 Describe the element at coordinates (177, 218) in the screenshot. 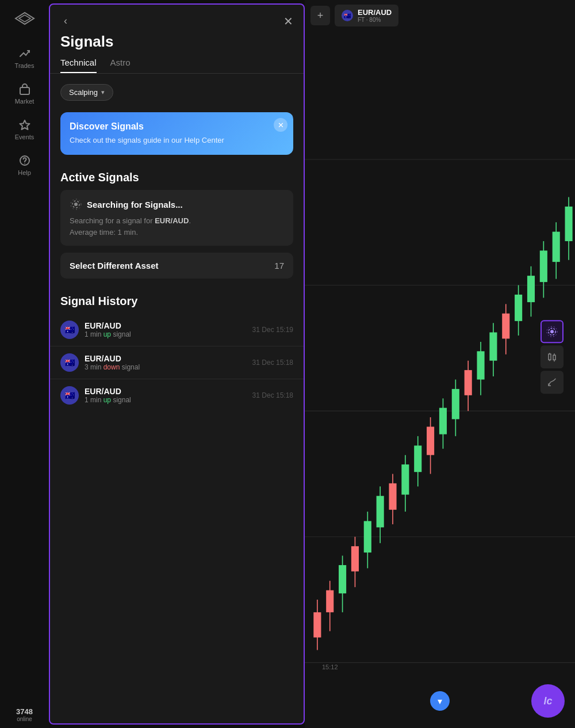

I see `searching-card: Searching for Signals... Searching for a…` at that location.